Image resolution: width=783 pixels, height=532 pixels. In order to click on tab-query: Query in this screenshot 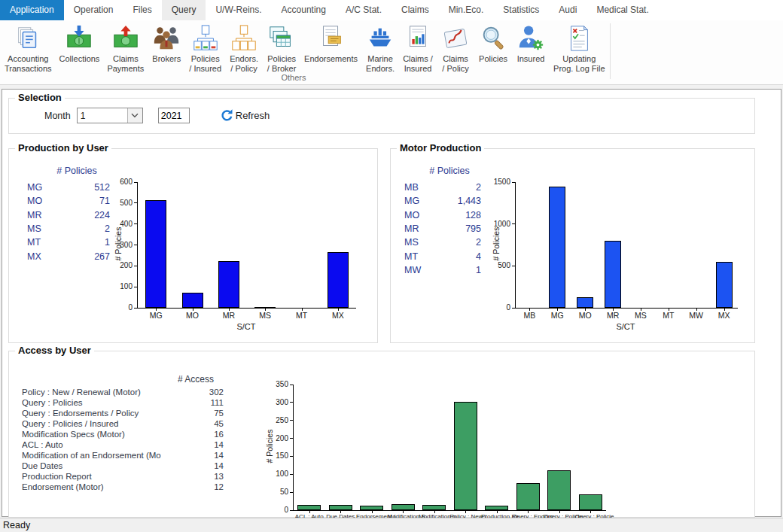, I will do `click(184, 11)`.